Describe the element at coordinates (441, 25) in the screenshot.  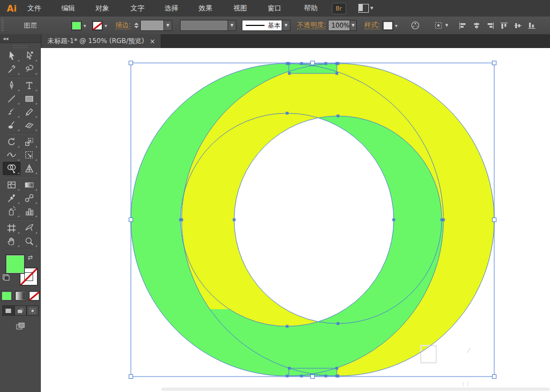
I see `transform-menu-icon: ▼` at that location.